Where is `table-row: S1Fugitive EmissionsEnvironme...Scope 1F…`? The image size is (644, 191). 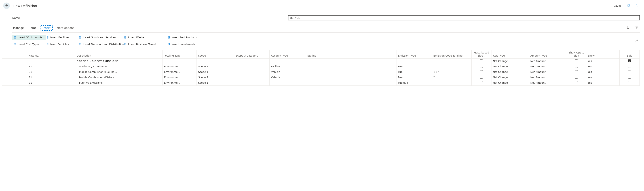 table-row: S1Fugitive EmissionsEnvironme...Scope 1F… is located at coordinates (321, 83).